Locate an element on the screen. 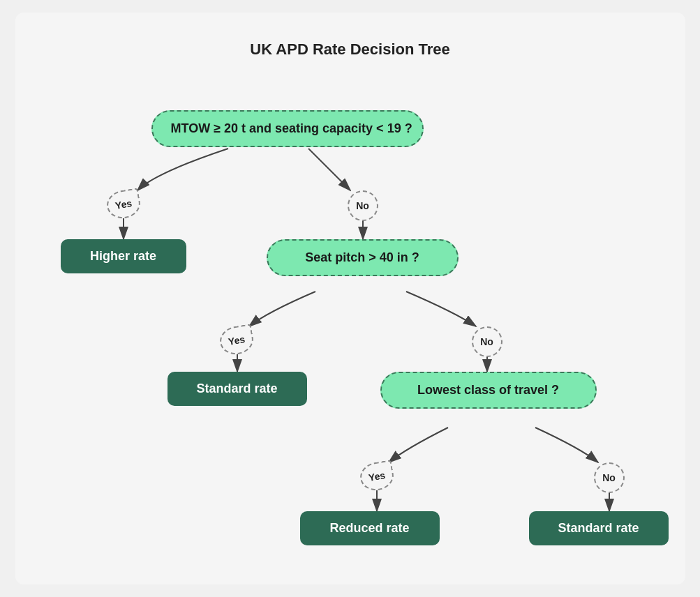  no-badge-2: No is located at coordinates (487, 342).